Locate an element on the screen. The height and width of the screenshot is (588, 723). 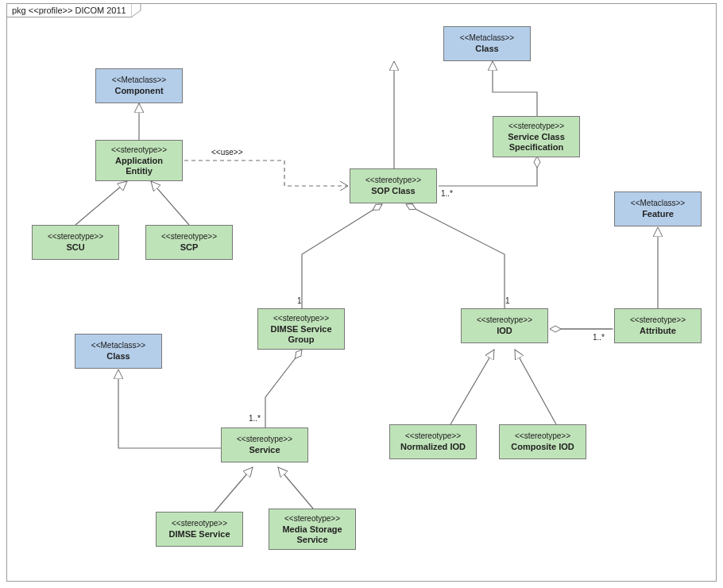
stereotype-dimse-service: <<stereotype>> DIMSE Service is located at coordinates (199, 529).